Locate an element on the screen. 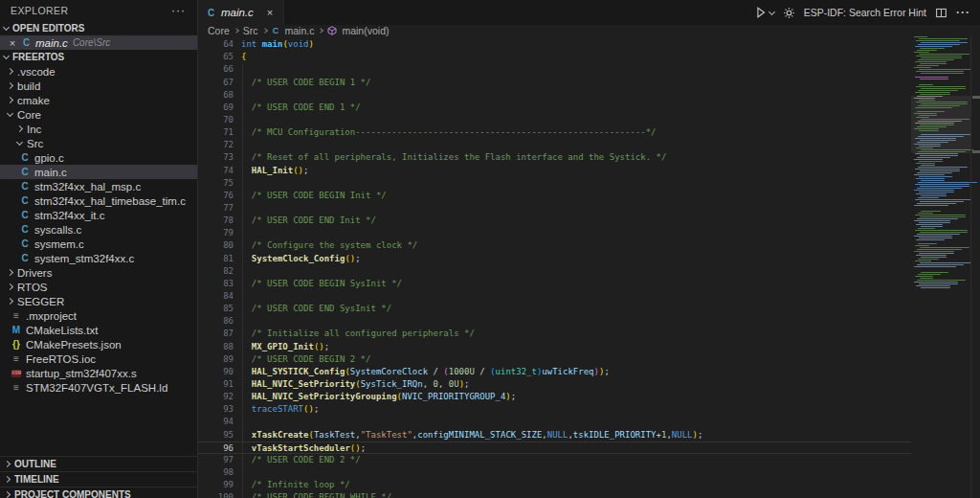 The image size is (980, 498). line-number: 89 is located at coordinates (216, 360).